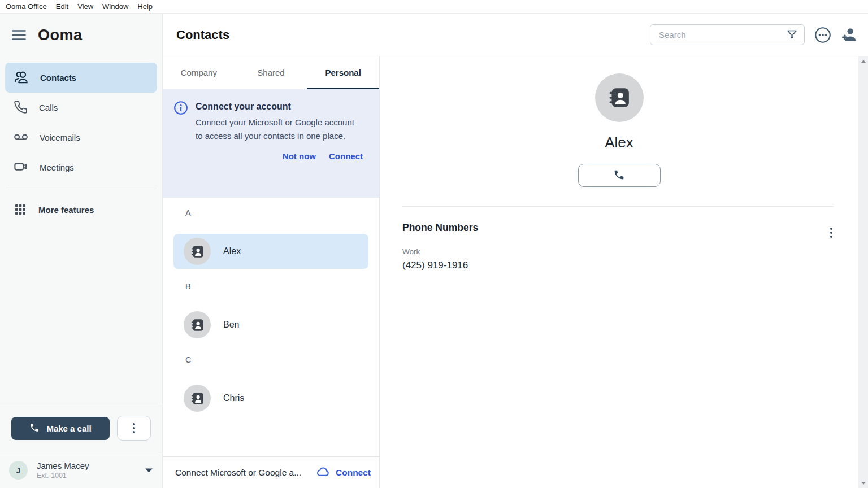  What do you see at coordinates (271, 325) in the screenshot?
I see `contact-row-ben: Ben` at bounding box center [271, 325].